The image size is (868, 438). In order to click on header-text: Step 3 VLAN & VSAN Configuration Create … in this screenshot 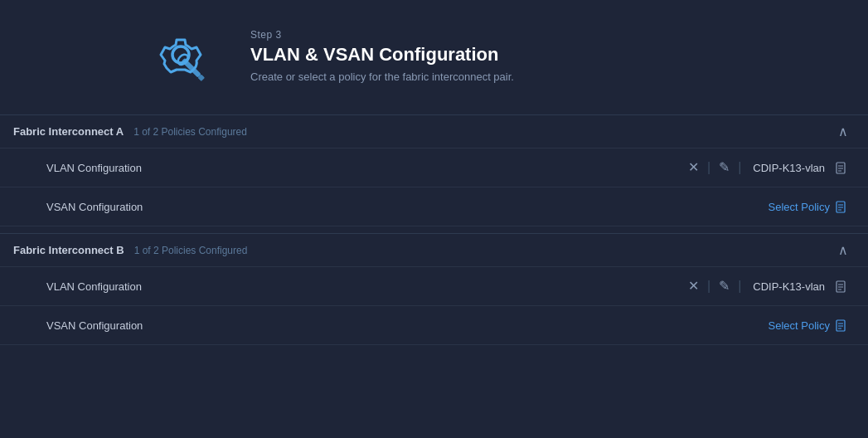, I will do `click(382, 57)`.